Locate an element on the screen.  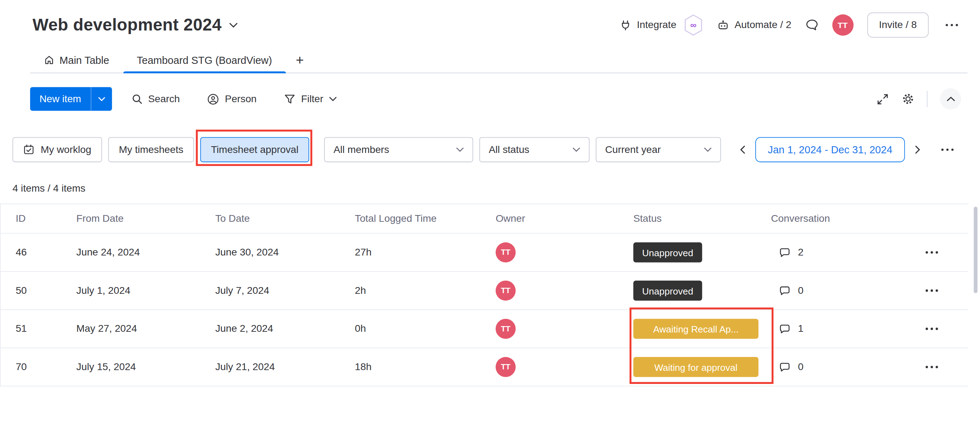
board-title: Web development 2024 is located at coordinates (127, 25).